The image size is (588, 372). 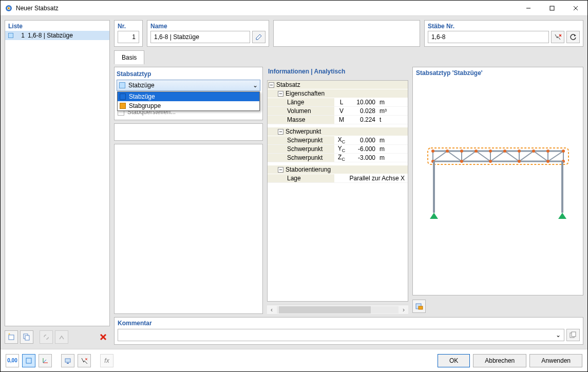 What do you see at coordinates (556, 361) in the screenshot?
I see `apply-button: Anwenden` at bounding box center [556, 361].